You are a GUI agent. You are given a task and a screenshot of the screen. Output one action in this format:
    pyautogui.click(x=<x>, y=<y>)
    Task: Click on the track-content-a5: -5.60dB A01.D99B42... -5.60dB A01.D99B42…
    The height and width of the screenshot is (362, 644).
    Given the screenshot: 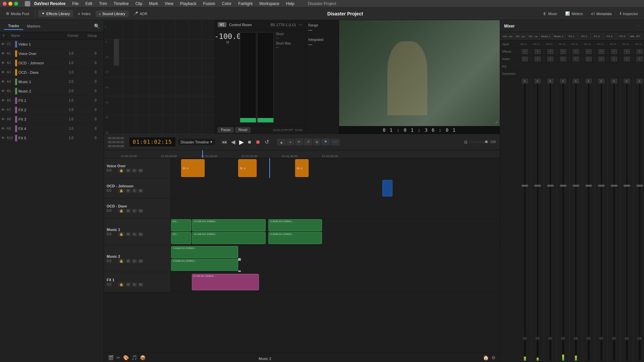 What is the action you would take?
    pyautogui.click(x=335, y=259)
    